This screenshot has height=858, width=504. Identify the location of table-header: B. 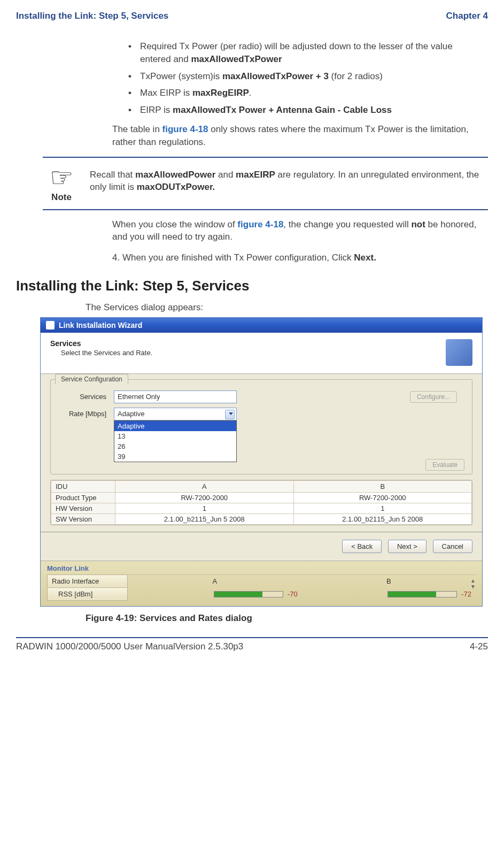
(383, 486).